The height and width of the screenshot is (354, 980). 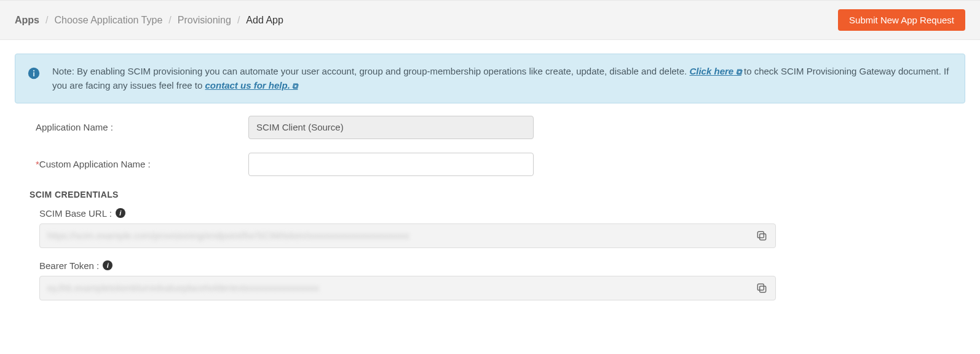 What do you see at coordinates (183, 288) in the screenshot?
I see `bearer-token-value: eyJhb.exampletokenblurredvalueplaceholde…` at bounding box center [183, 288].